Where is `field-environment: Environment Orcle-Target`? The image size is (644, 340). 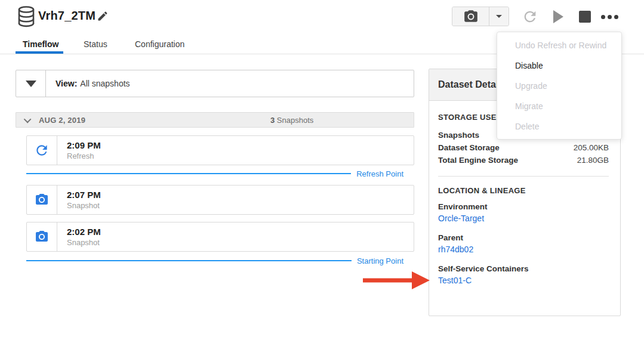
field-environment: Environment Orcle-Target is located at coordinates (523, 213).